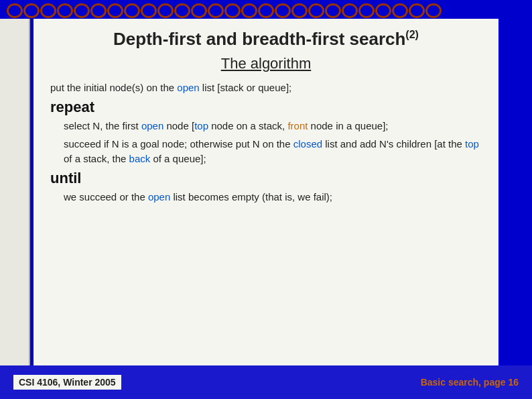  I want to click on algo-line1-text: put the initial node(s) on the, so click(114, 87).